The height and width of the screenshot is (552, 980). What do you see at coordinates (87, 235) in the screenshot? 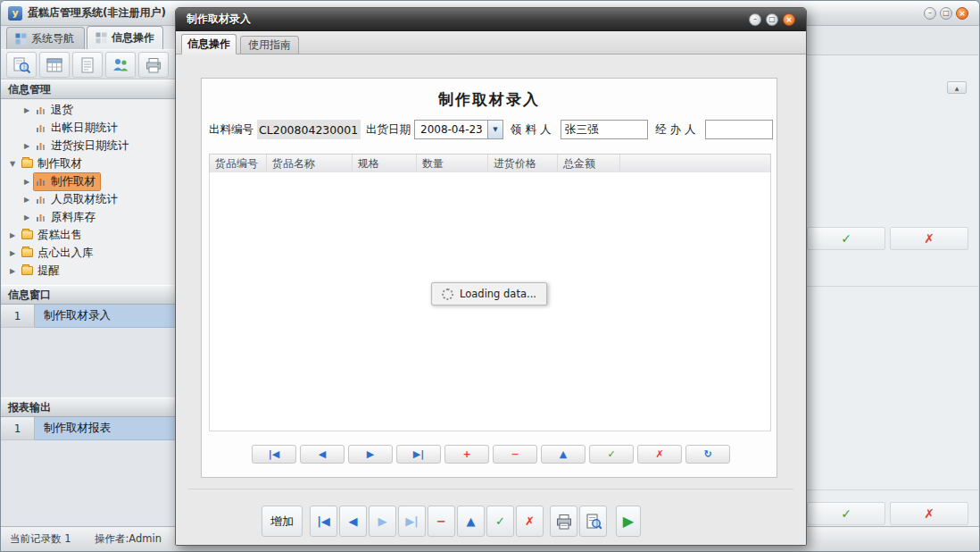
I see `tree-folder-cake-sales: ▶ 蛋糕出售` at bounding box center [87, 235].